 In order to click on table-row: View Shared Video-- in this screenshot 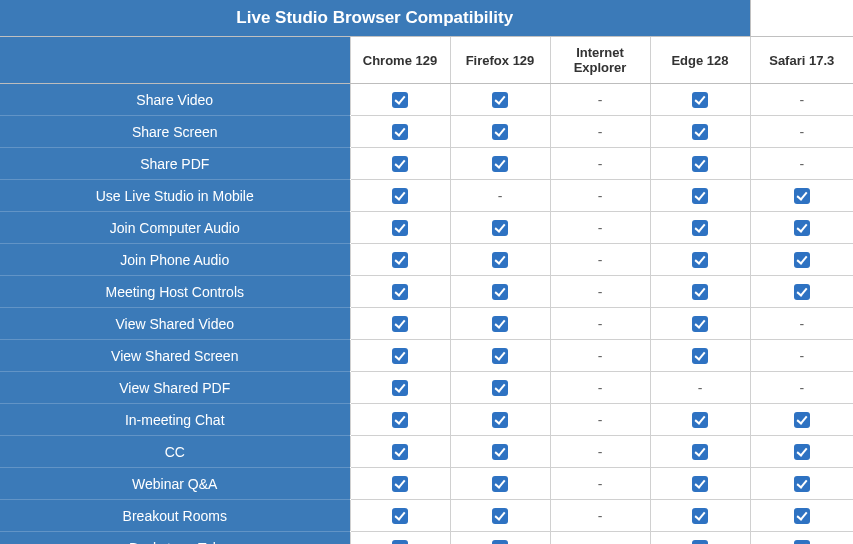, I will do `click(426, 324)`.